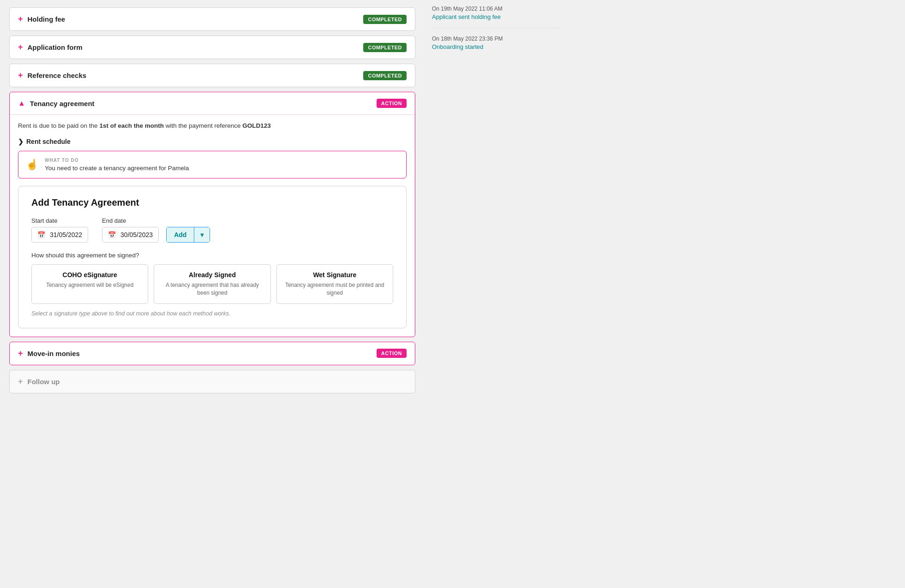 This screenshot has width=905, height=588. What do you see at coordinates (32, 165) in the screenshot?
I see `hand-icon: ☝` at bounding box center [32, 165].